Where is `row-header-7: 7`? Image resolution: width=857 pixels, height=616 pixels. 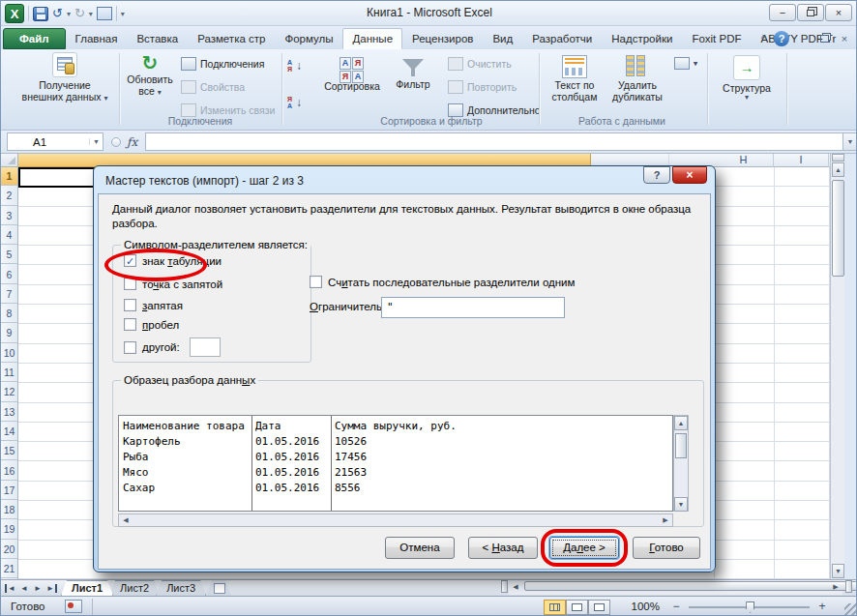
row-header-7: 7 is located at coordinates (10, 294).